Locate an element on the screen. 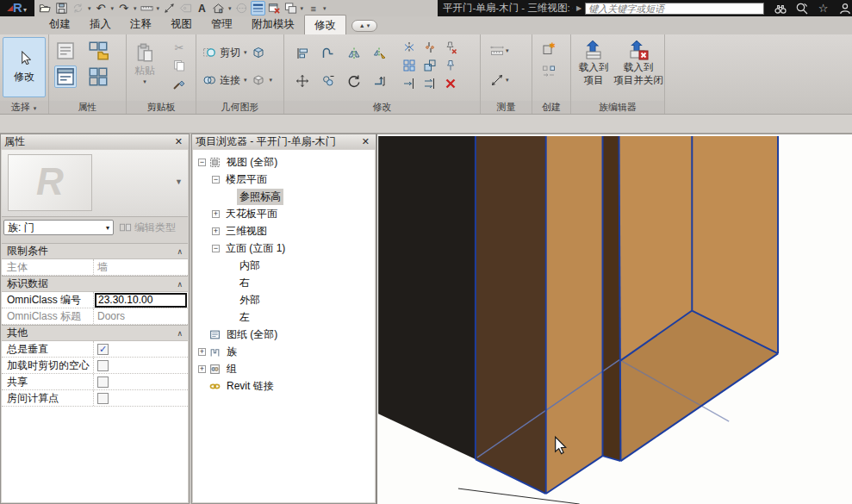 The image size is (852, 504). aligned-dimension-icon is located at coordinates (169, 9).